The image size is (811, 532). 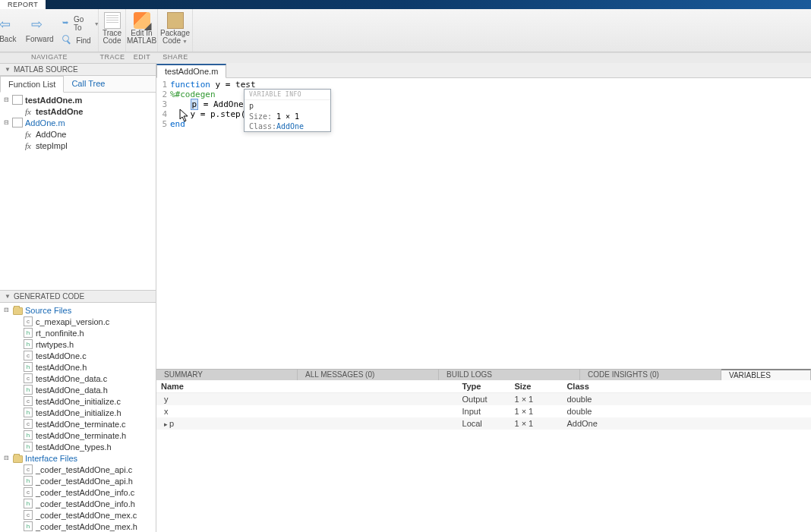 I want to click on tab-all-messages: ALL MESSAGES (0), so click(x=368, y=375).